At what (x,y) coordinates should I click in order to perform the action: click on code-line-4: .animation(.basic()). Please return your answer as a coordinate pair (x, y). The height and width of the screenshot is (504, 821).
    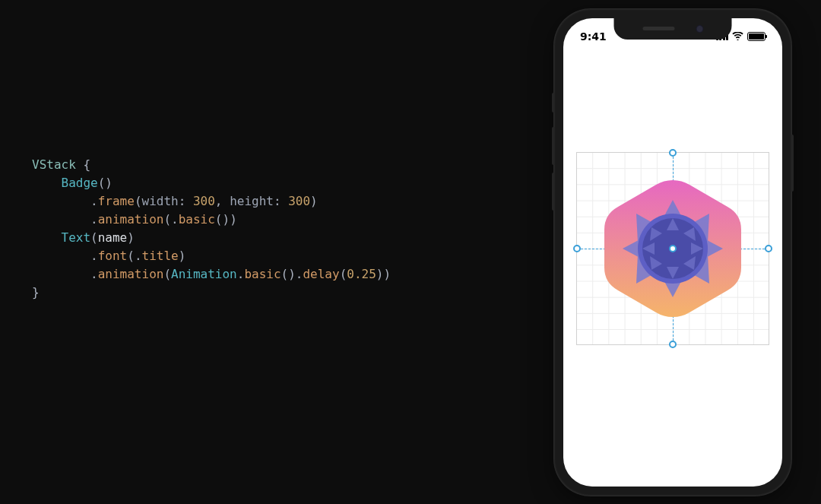
    Looking at the image, I should click on (290, 220).